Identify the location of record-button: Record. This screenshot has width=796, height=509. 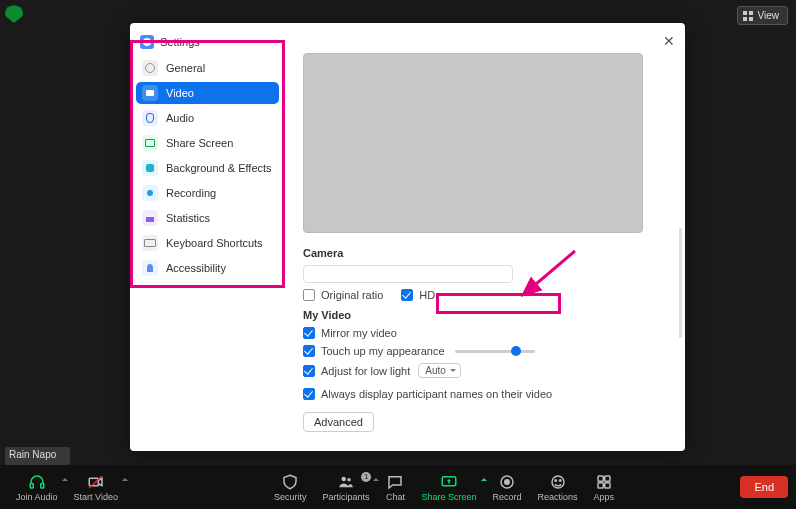
(508, 488).